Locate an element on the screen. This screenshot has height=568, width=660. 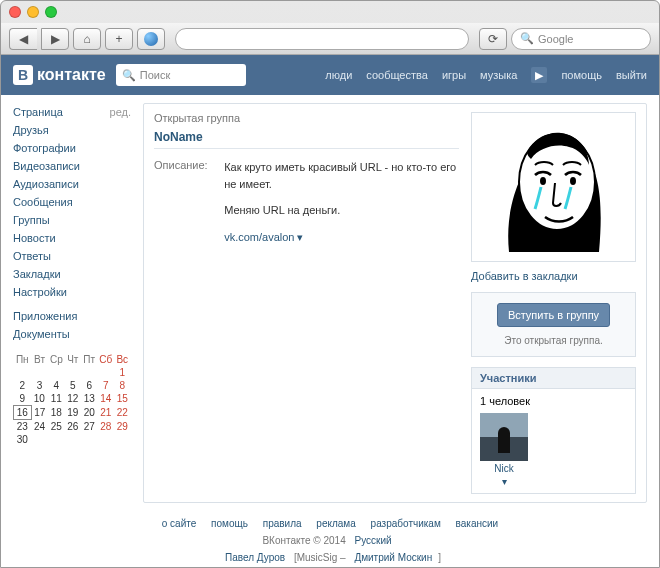
sidebar-item-news: Новости is located at coordinates (34, 238).